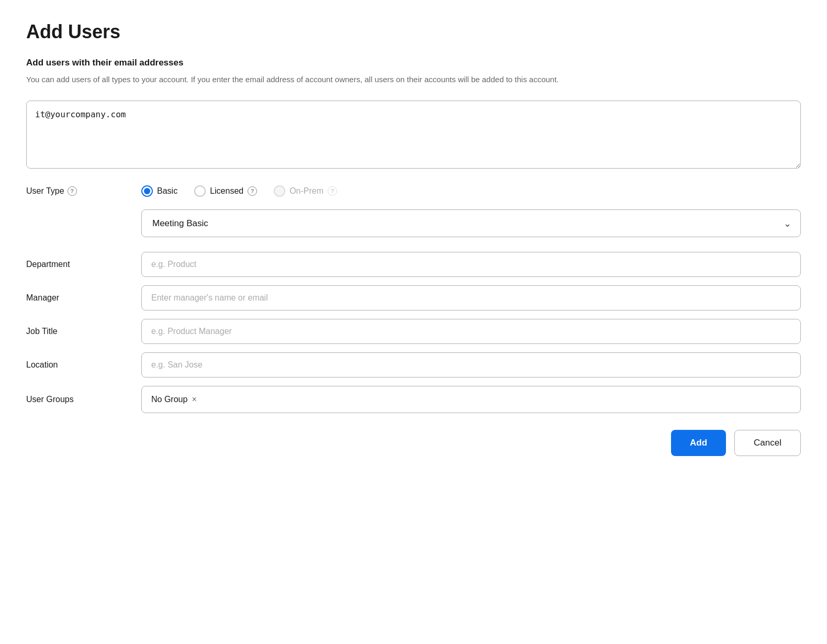 This screenshot has height=644, width=827. What do you see at coordinates (471, 365) in the screenshot?
I see `location-input` at bounding box center [471, 365].